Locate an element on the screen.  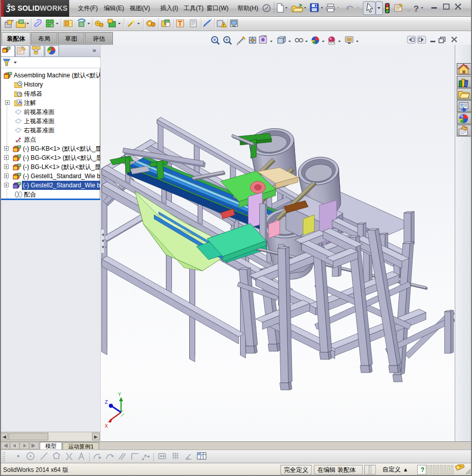
svg-text: A is located at coordinates (20, 102).